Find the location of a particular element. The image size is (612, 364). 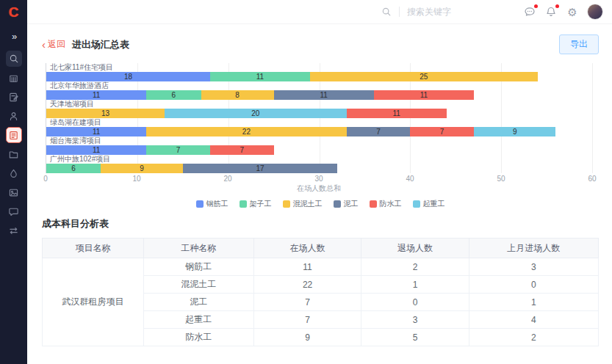

app-logo: C is located at coordinates (14, 12).